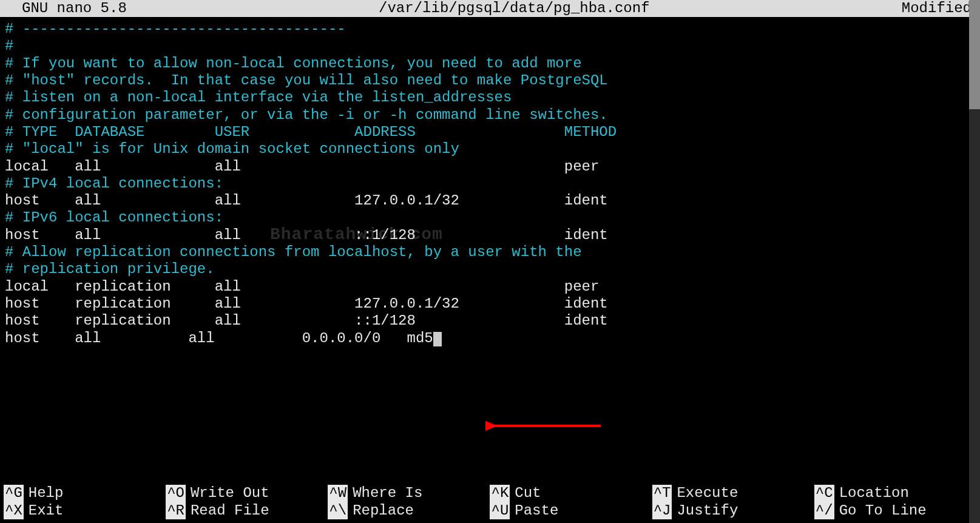 The width and height of the screenshot is (980, 523). What do you see at coordinates (708, 493) in the screenshot?
I see `shortcut-label: Execute` at bounding box center [708, 493].